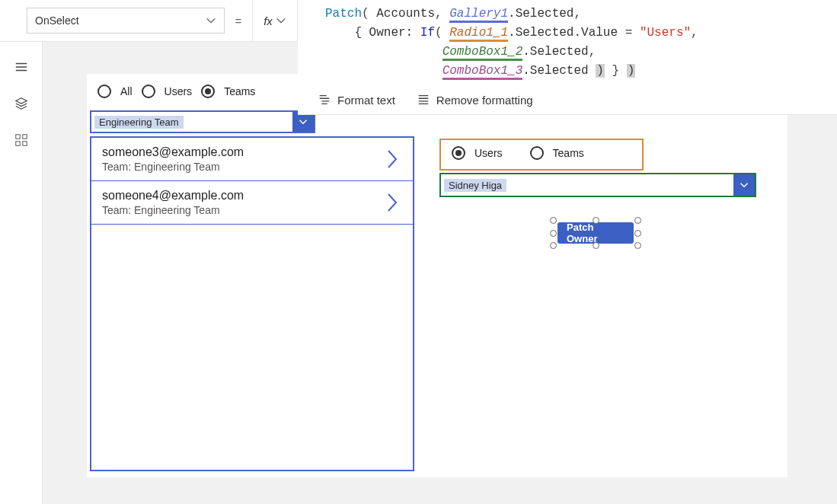  What do you see at coordinates (324, 100) in the screenshot?
I see `format-text-icon` at bounding box center [324, 100].